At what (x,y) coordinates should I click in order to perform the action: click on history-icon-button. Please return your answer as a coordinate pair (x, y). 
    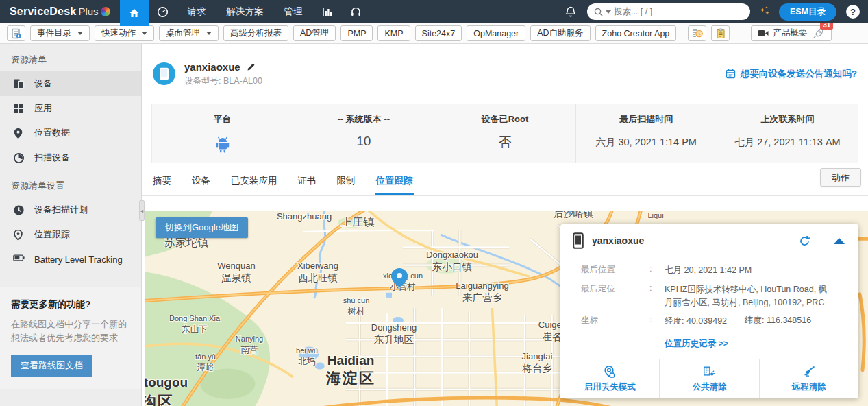
    Looking at the image, I should click on (697, 33).